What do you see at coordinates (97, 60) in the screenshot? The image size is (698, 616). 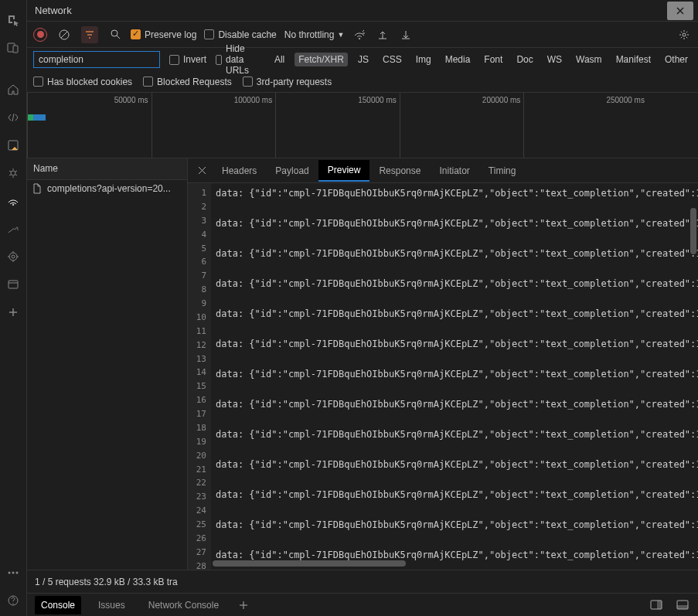 I see `filter-input` at bounding box center [97, 60].